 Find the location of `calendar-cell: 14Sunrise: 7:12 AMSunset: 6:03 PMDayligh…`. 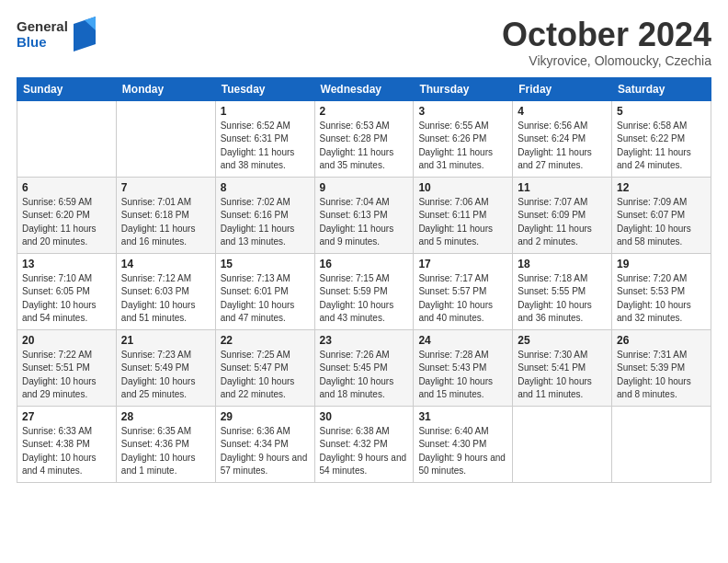

calendar-cell: 14Sunrise: 7:12 AMSunset: 6:03 PMDayligh… is located at coordinates (165, 291).